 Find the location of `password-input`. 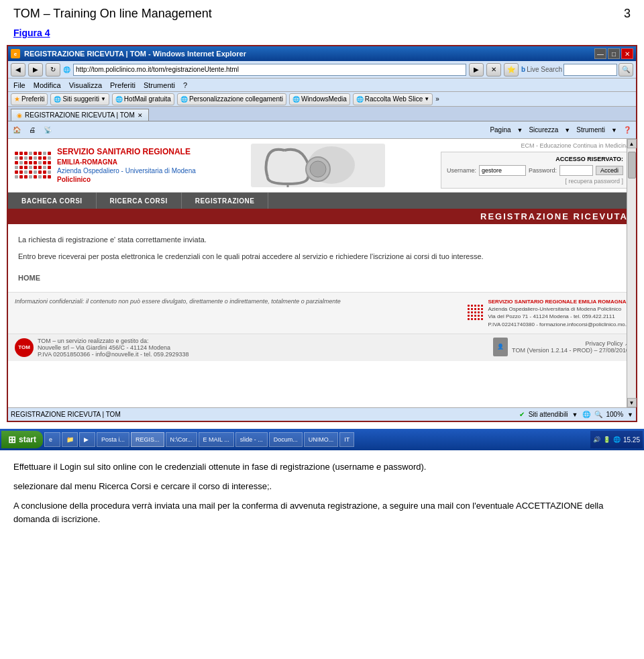

password-input is located at coordinates (576, 170).